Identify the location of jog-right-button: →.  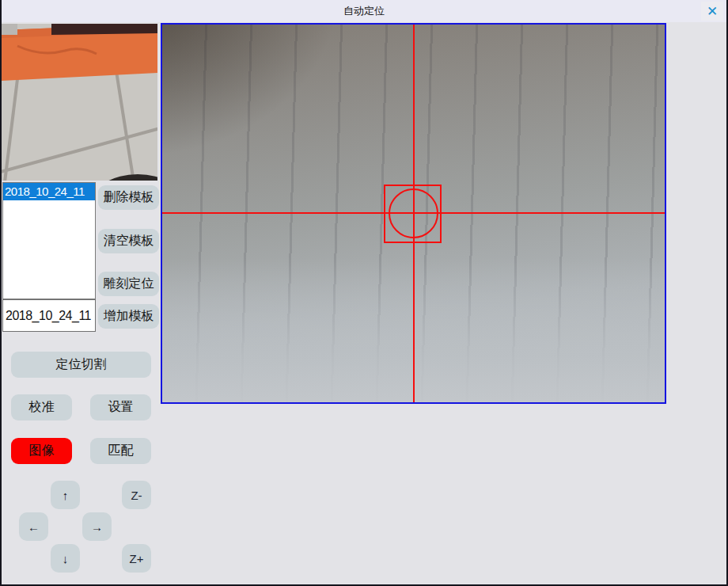
(97, 527).